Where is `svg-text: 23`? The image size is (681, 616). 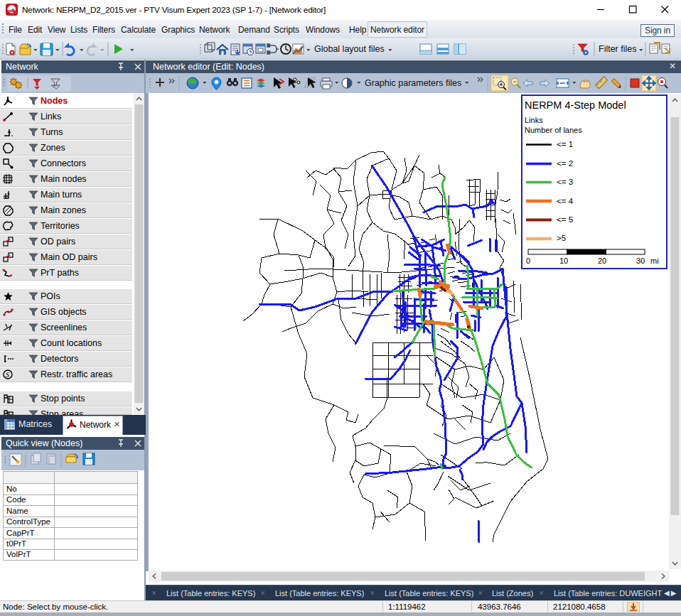 svg-text: 23 is located at coordinates (14, 13).